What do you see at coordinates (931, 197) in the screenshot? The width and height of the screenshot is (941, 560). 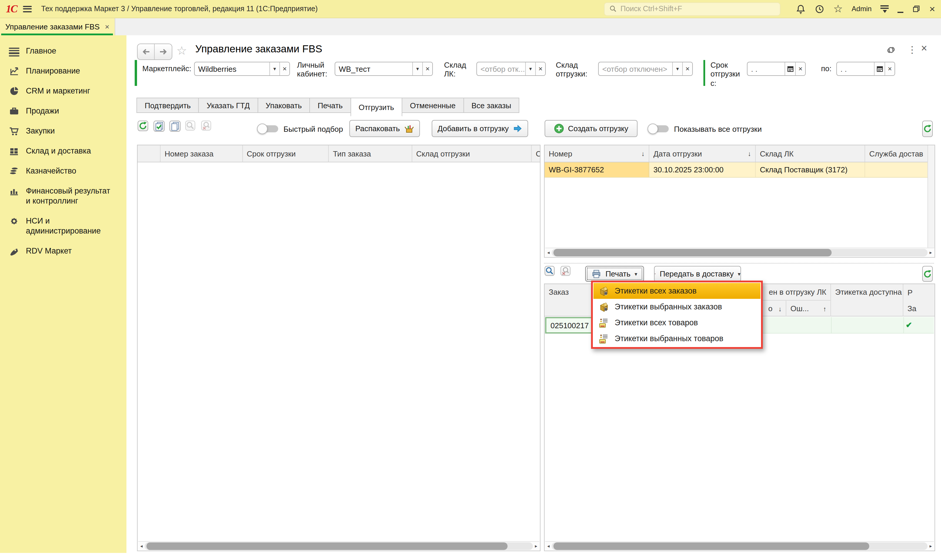 I see `shipments-vscrollbar` at bounding box center [931, 197].